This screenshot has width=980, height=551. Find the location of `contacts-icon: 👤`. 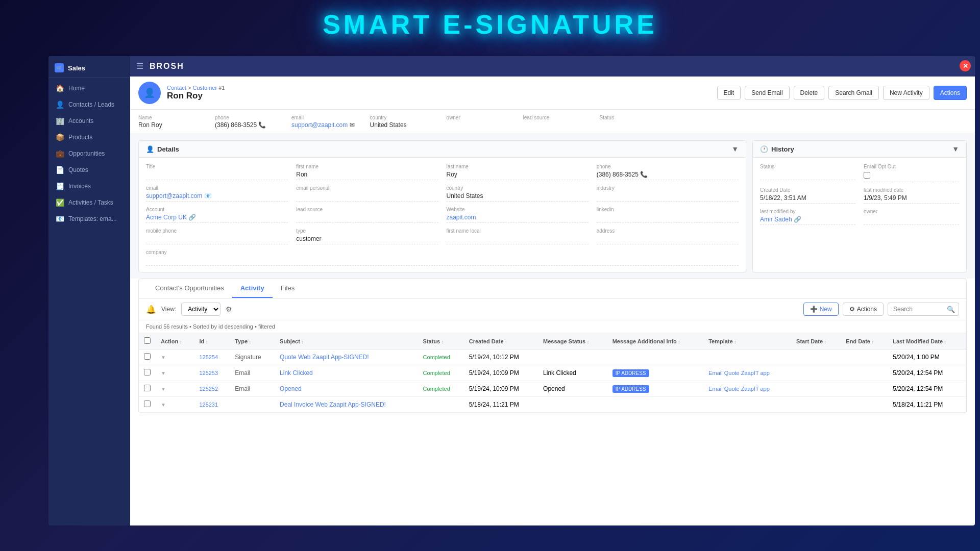

contacts-icon: 👤 is located at coordinates (60, 105).